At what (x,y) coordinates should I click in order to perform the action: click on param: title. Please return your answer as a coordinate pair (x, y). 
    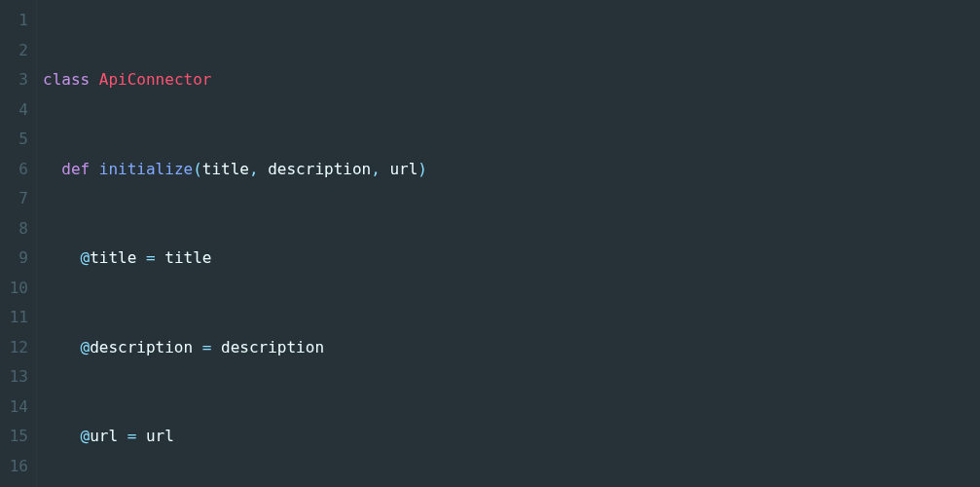
    Looking at the image, I should click on (226, 169).